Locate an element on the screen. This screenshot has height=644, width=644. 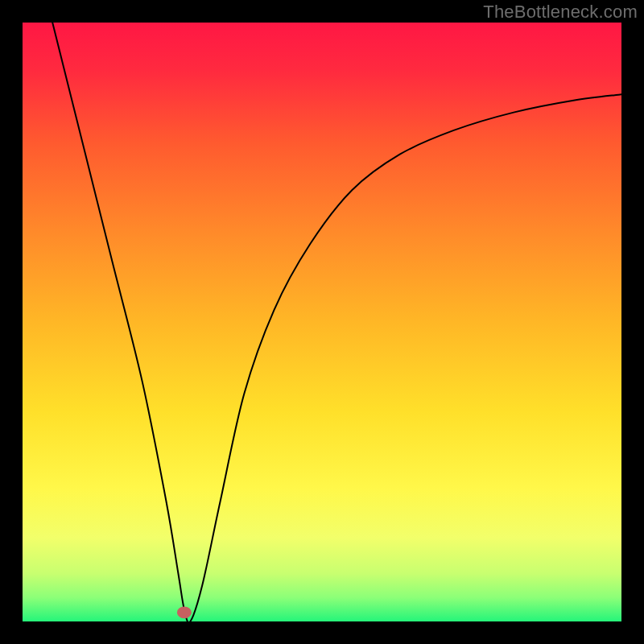
minimum-marker is located at coordinates (184, 612).